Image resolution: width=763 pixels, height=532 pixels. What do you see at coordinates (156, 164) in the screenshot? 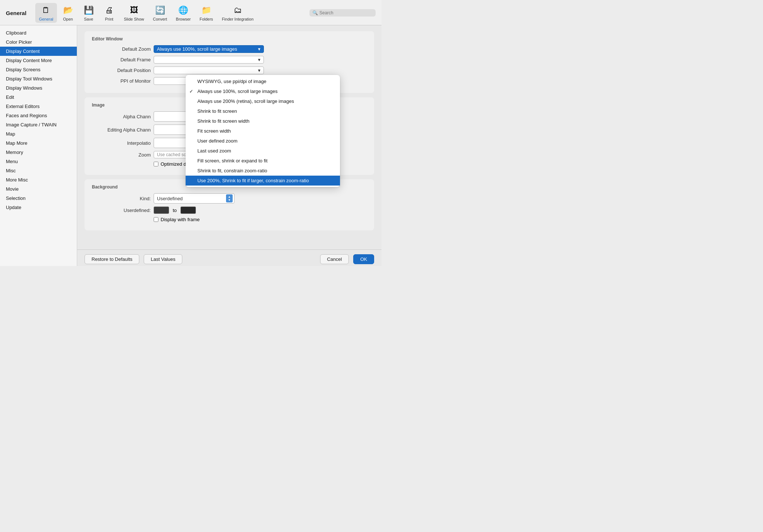
I see `optimized-display-checkbox` at bounding box center [156, 164].